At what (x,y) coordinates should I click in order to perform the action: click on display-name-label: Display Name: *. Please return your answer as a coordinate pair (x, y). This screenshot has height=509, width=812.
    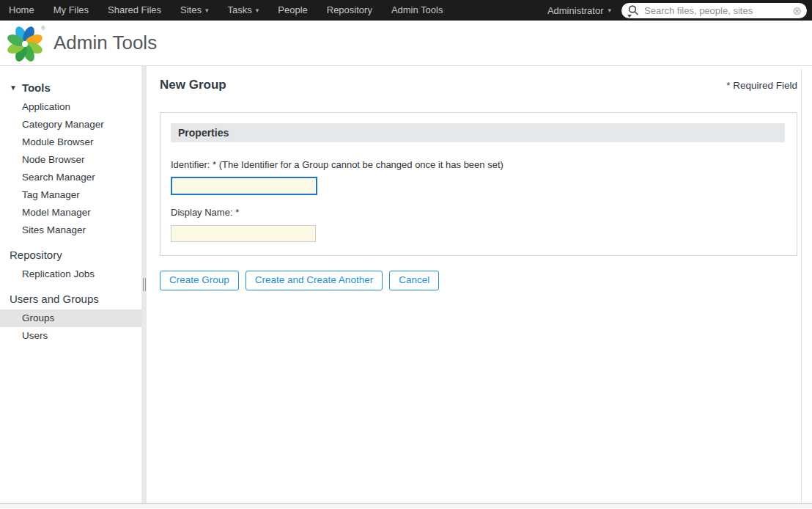
    Looking at the image, I should click on (478, 213).